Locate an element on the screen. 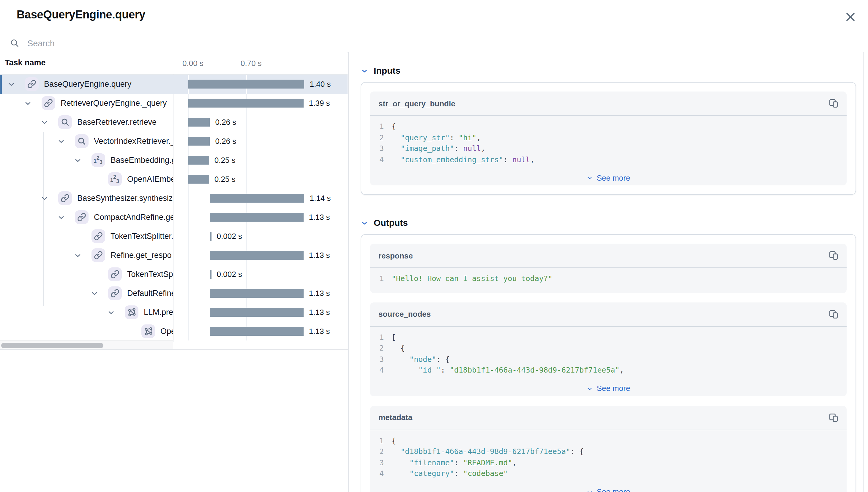 This screenshot has width=868, height=492. task-row: BaseRetriever.retrieve0.26 s is located at coordinates (174, 122).